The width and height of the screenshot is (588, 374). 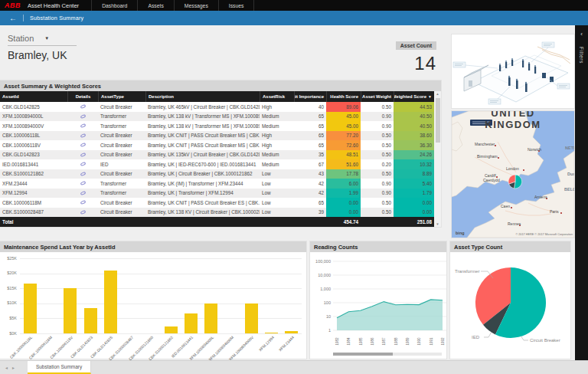 What do you see at coordinates (513, 175) in the screenshot?
I see `uk-map-visual: UNITED KINGDOM Manchester Birmingham Nor…` at bounding box center [513, 175].